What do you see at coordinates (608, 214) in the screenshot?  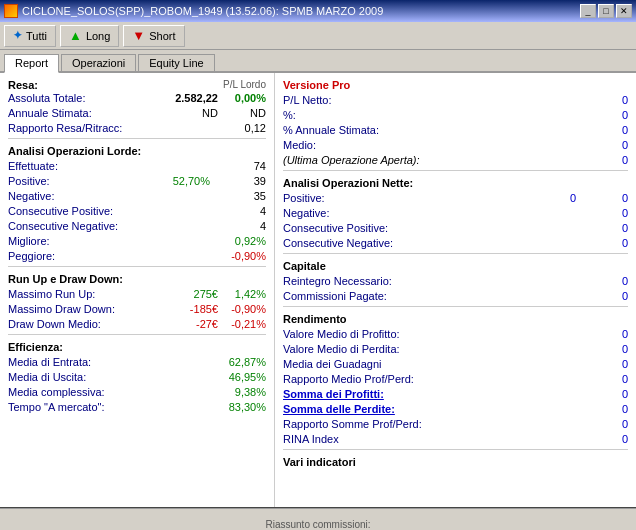 I see `negative-n-val: 0` at bounding box center [608, 214].